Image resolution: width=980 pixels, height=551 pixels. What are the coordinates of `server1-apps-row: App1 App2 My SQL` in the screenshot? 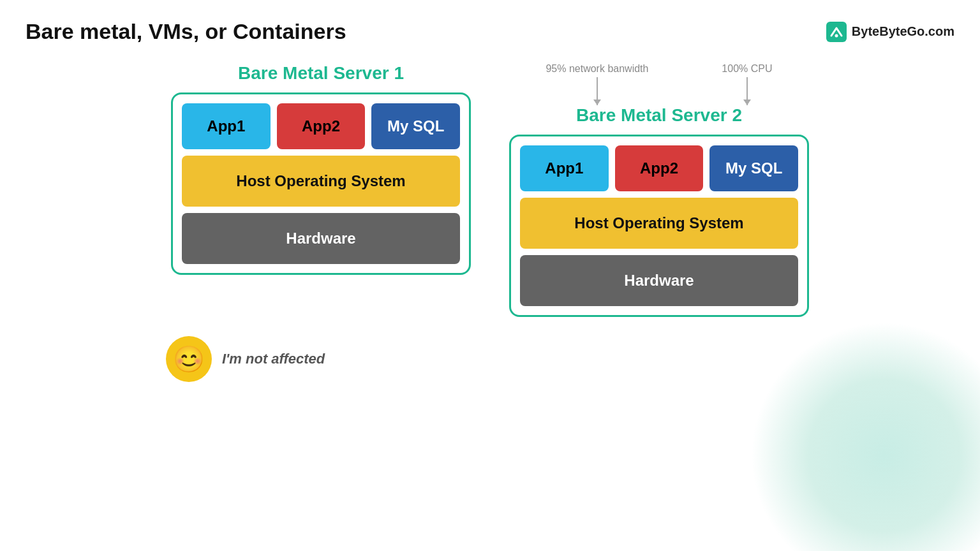 It's located at (321, 126).